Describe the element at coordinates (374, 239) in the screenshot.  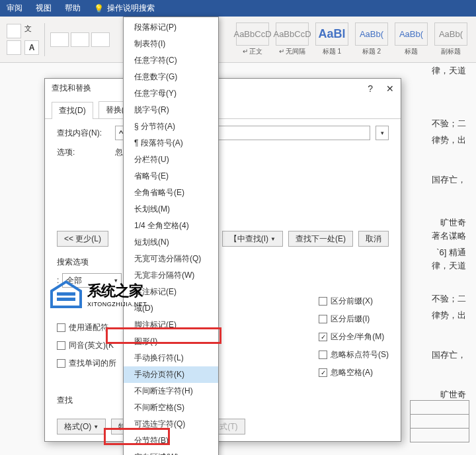
I see `cancel-button: 取消` at that location.